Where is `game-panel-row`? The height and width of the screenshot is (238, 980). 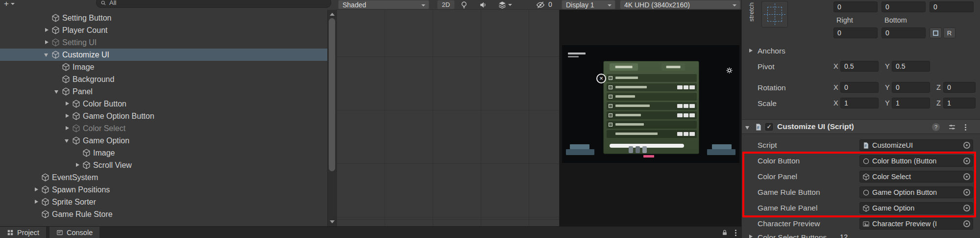 game-panel-row is located at coordinates (652, 106).